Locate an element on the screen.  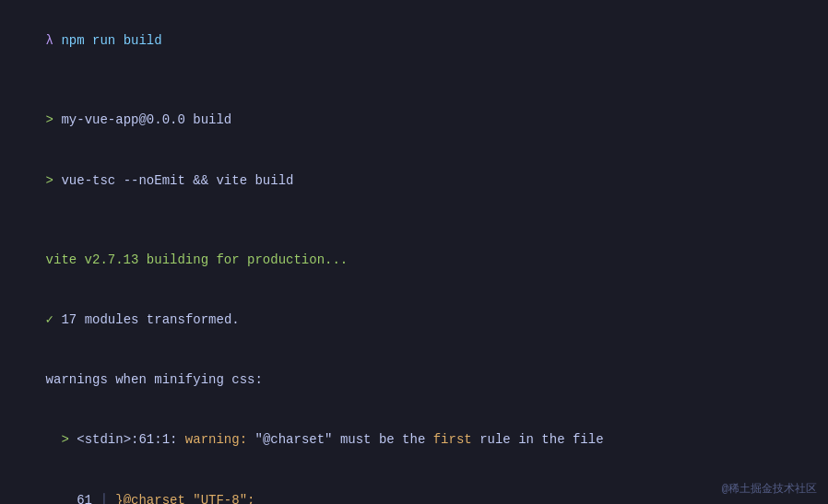
pkg-cmd-text: vue-tsc --noEmit && vite build is located at coordinates (177, 181).